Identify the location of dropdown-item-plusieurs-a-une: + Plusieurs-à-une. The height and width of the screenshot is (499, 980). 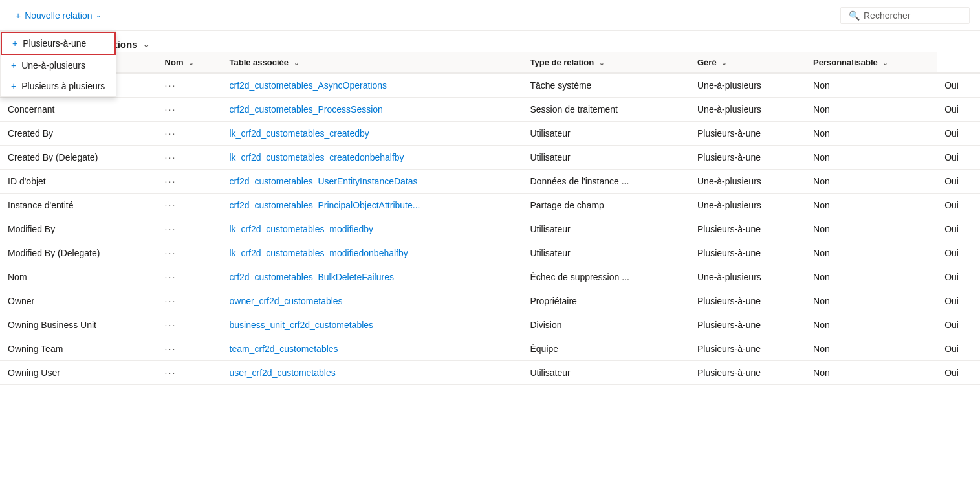
(58, 43).